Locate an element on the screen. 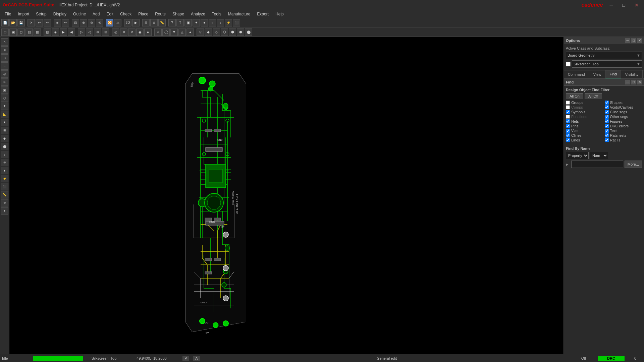 This screenshot has width=644, height=362. save-button: 💾 is located at coordinates (21, 23).